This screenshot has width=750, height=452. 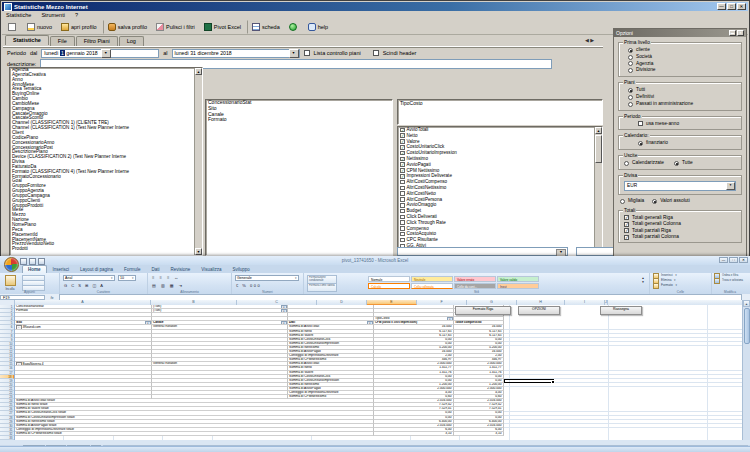 I want to click on scroll-down-icon: ▼, so click(x=198, y=252).